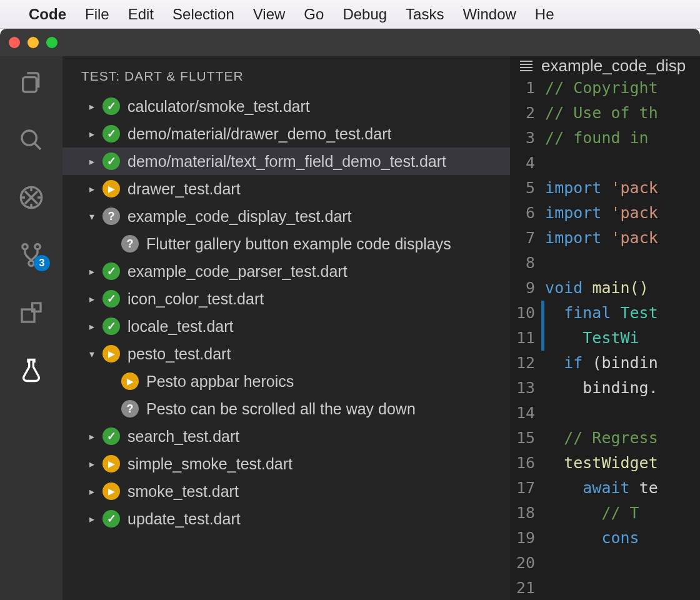 Image resolution: width=700 pixels, height=600 pixels. What do you see at coordinates (526, 66) in the screenshot?
I see `file-icon` at bounding box center [526, 66].